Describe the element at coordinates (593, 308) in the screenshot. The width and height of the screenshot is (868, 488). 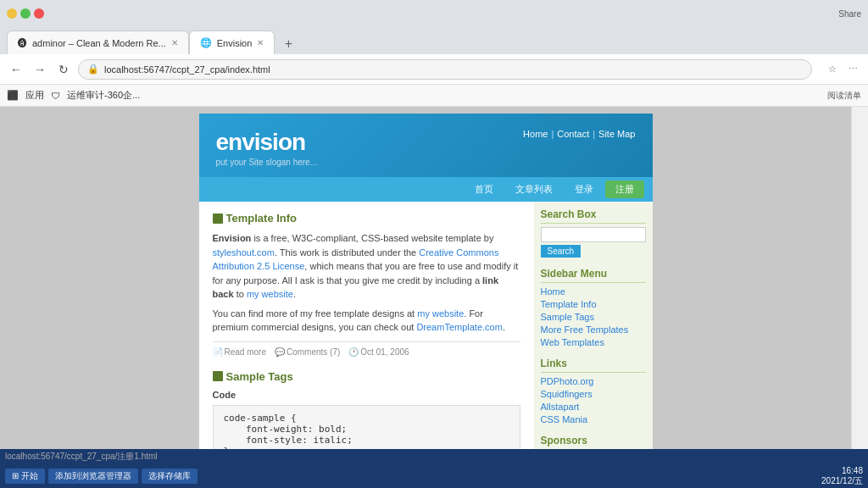
I see `sidebar-menu-section: Sidebar Menu Home Template Info Sample T…` at that location.